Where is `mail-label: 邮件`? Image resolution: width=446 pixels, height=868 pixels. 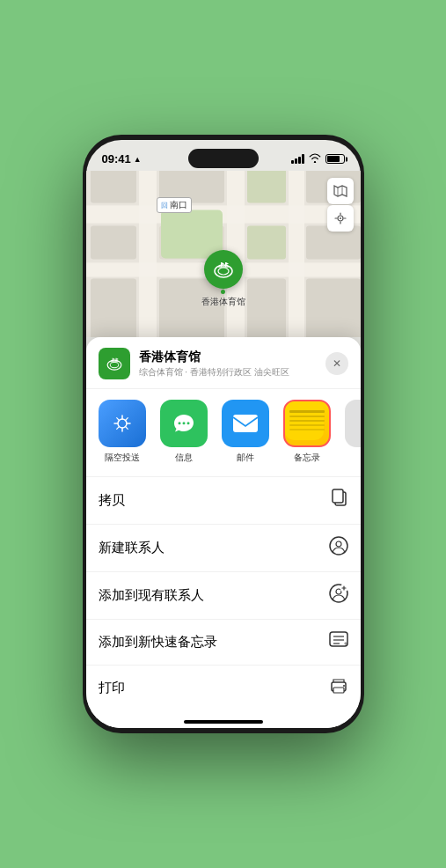
mail-label: 邮件 is located at coordinates (245, 458).